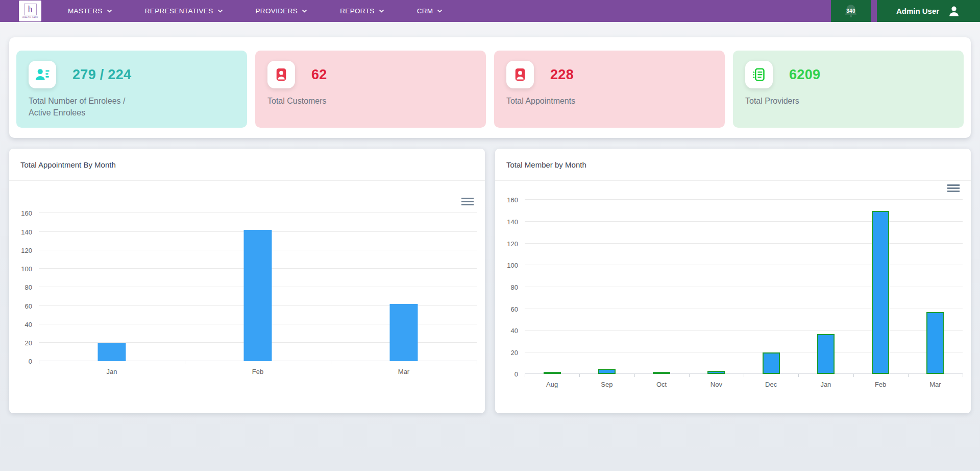 Image resolution: width=980 pixels, height=471 pixels. I want to click on stat-value: 279 / 224, so click(102, 75).